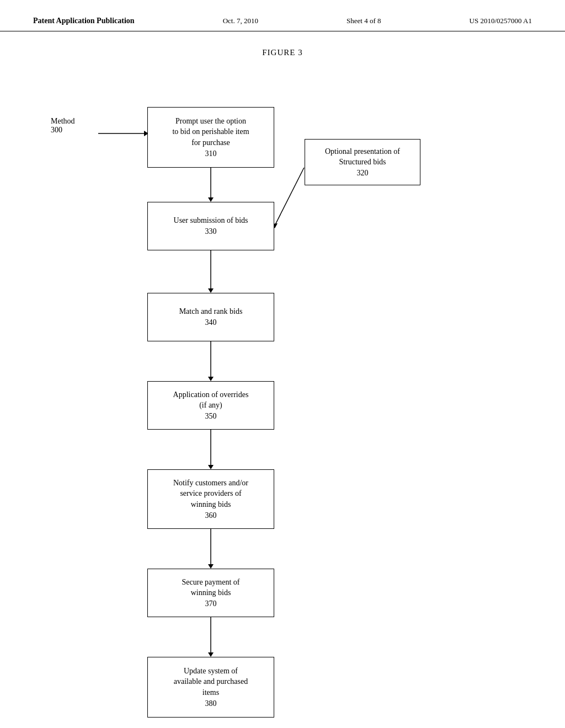  I want to click on publication-date: Oct. 7, 2010, so click(241, 21).